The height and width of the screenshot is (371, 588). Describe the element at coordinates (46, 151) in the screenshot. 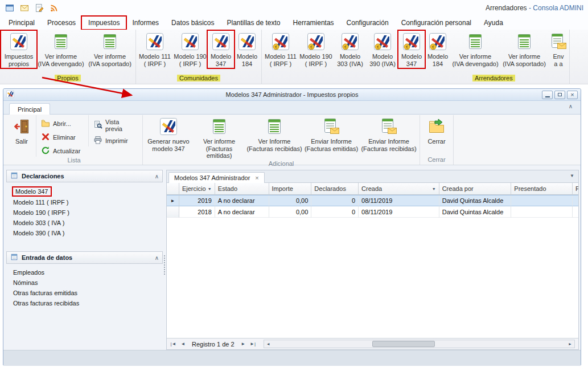

I see `refresh-icon` at that location.